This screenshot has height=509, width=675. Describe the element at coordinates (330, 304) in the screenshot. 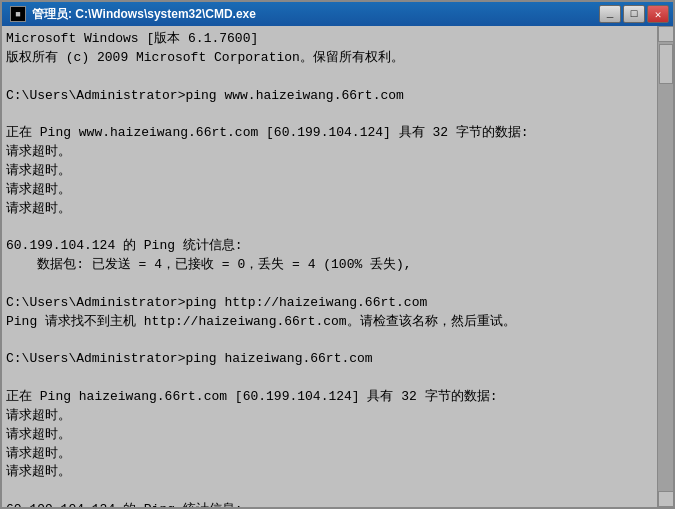

I see `terminal-line: C:\Users\Administrator>ping http://haize…` at that location.